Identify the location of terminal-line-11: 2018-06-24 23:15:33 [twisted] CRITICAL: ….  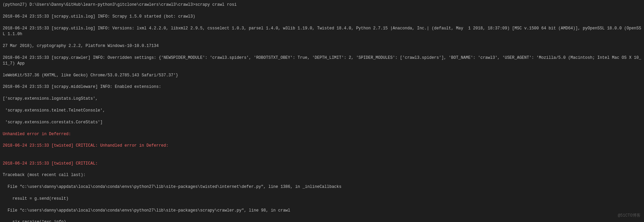
(322, 146).